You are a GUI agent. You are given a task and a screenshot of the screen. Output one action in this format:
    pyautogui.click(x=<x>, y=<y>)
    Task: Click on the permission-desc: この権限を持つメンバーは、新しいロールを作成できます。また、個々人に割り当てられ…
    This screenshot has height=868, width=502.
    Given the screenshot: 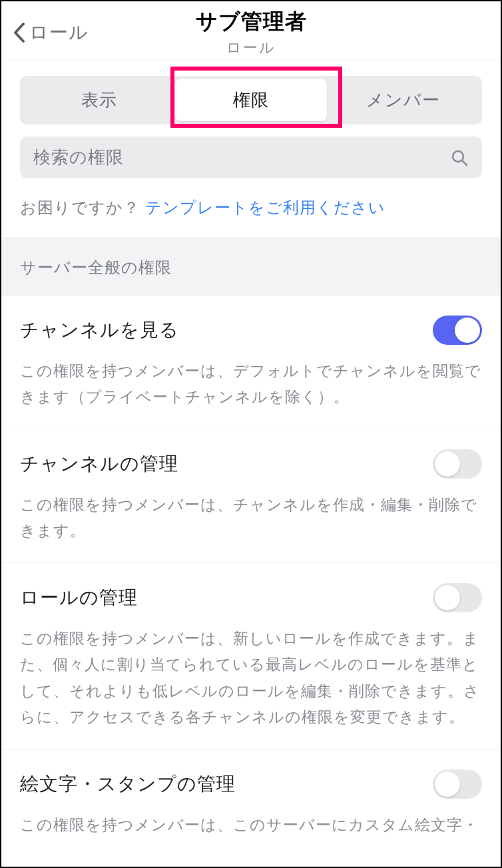 What is the action you would take?
    pyautogui.click(x=251, y=678)
    